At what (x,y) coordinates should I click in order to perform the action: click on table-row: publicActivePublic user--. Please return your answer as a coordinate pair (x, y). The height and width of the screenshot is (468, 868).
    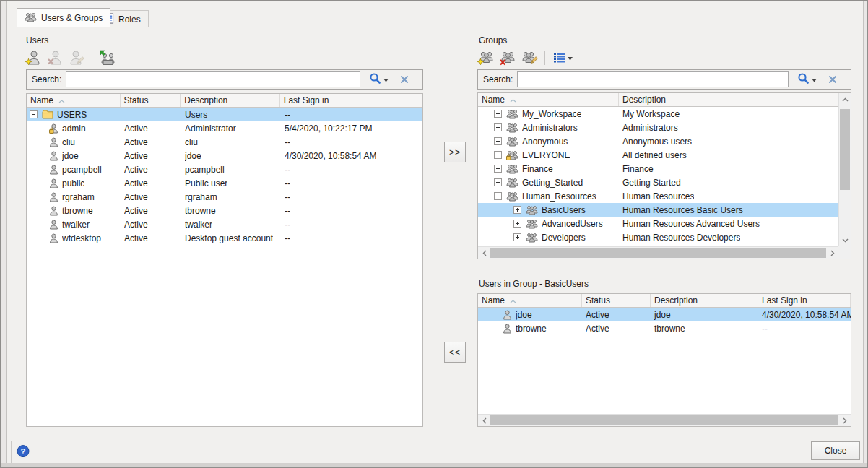
    Looking at the image, I should click on (225, 183).